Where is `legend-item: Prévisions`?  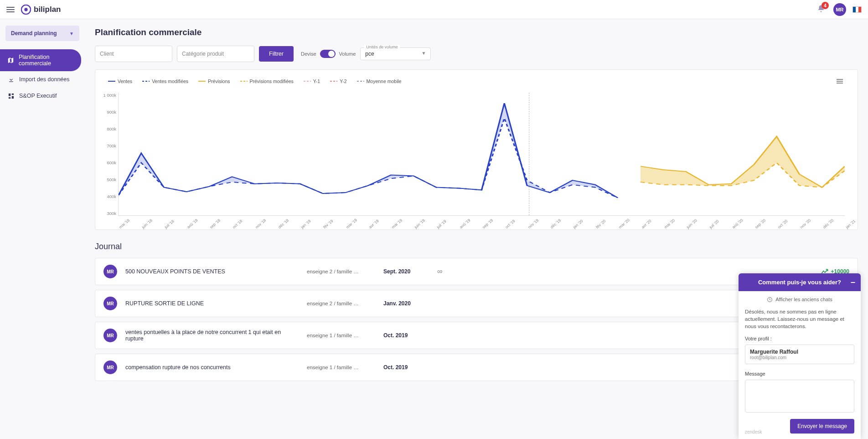 legend-item: Prévisions is located at coordinates (214, 81).